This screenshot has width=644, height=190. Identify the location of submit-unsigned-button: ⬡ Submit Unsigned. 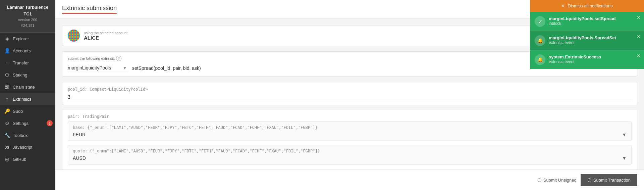
(557, 180).